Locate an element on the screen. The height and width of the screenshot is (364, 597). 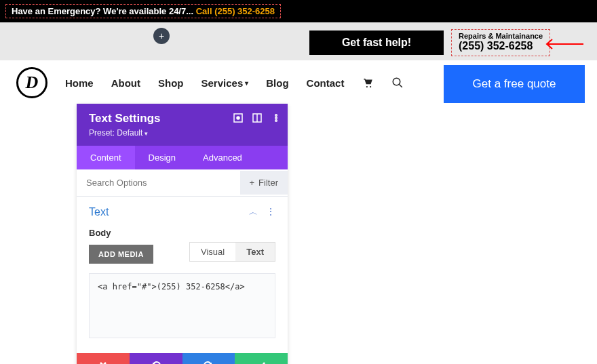
fast-help-button: Get fast help! is located at coordinates (377, 43).